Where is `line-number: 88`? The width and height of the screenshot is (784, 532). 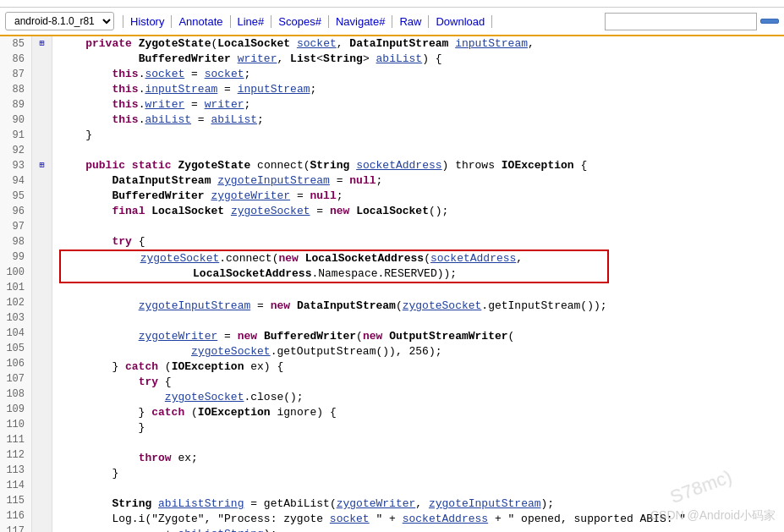
line-number: 88 is located at coordinates (15, 90).